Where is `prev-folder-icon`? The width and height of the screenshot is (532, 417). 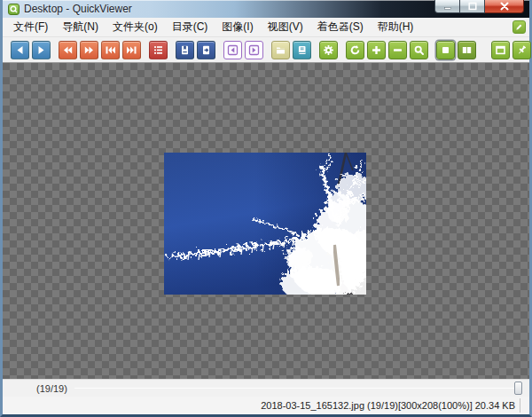 prev-folder-icon is located at coordinates (232, 50).